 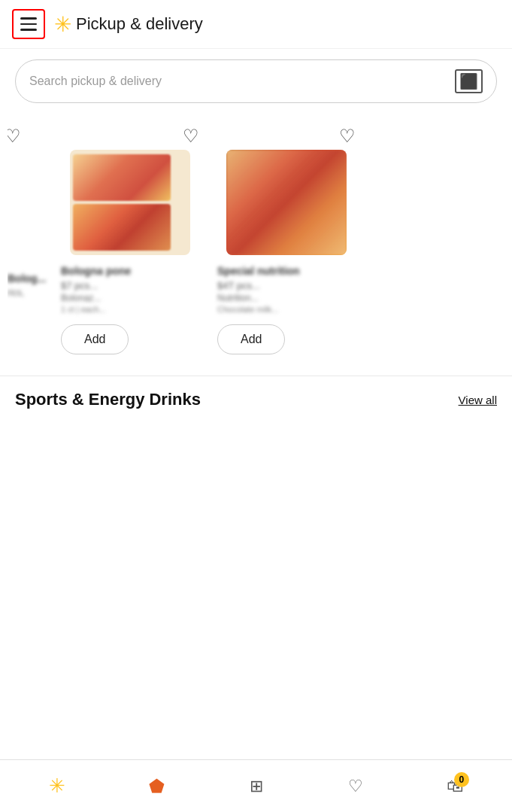 I want to click on nav-item-home: ✳, so click(x=57, y=786).